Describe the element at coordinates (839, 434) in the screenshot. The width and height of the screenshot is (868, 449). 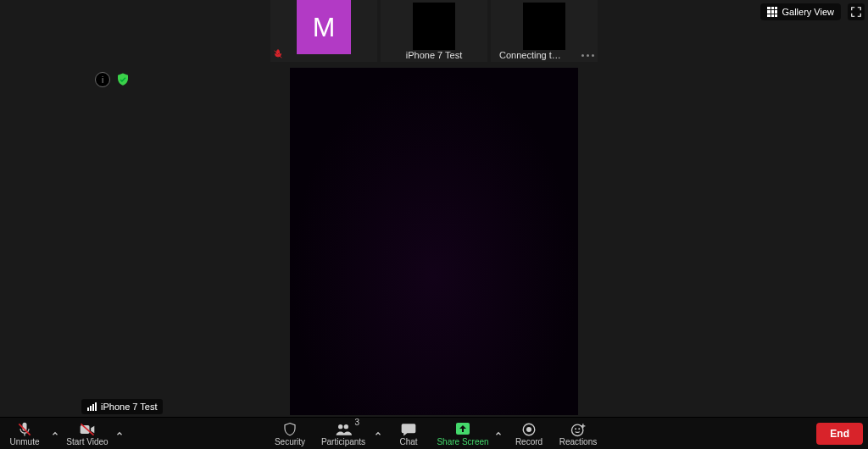
I see `end-meeting-button: End` at that location.